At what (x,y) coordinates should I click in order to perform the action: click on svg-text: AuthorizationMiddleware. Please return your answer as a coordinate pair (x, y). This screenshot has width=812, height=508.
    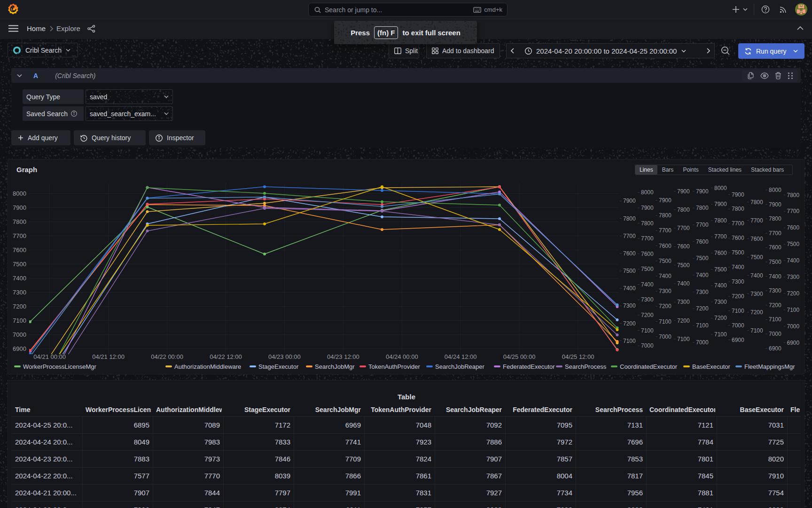
    Looking at the image, I should click on (208, 367).